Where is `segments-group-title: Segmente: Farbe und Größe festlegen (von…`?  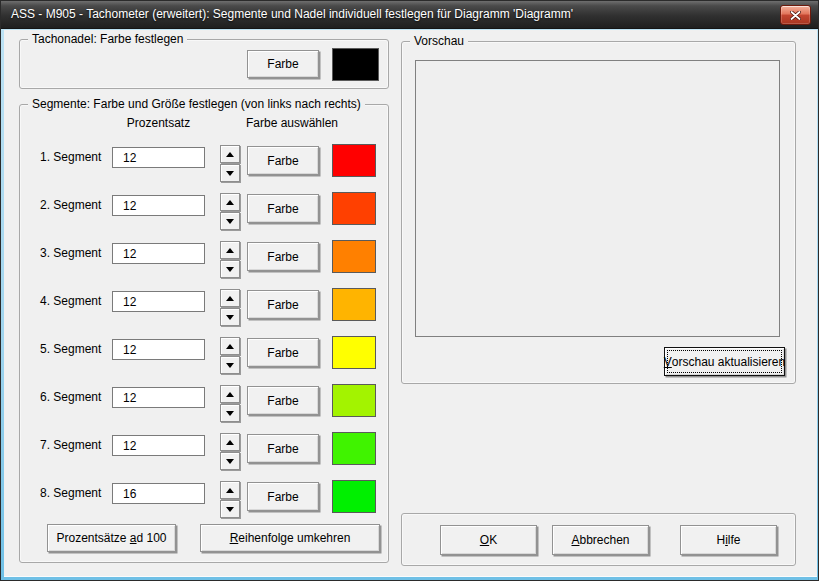
segments-group-title: Segmente: Farbe und Größe festlegen (von… is located at coordinates (196, 104).